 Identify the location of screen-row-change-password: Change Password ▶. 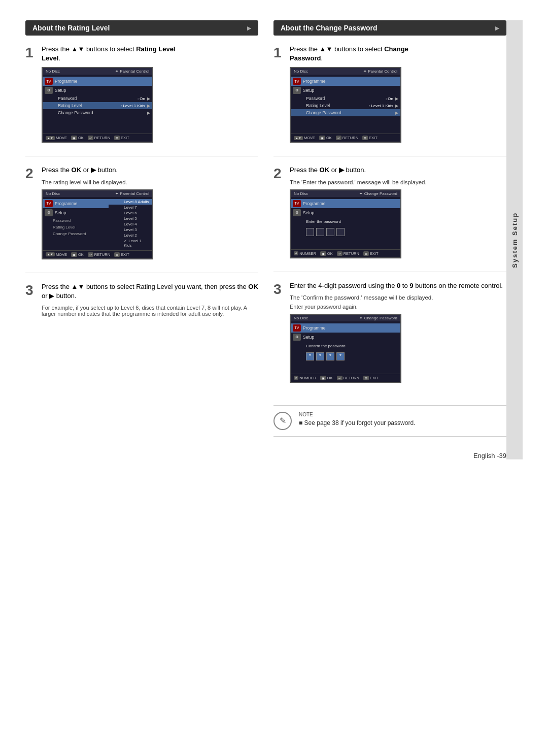
(97, 113).